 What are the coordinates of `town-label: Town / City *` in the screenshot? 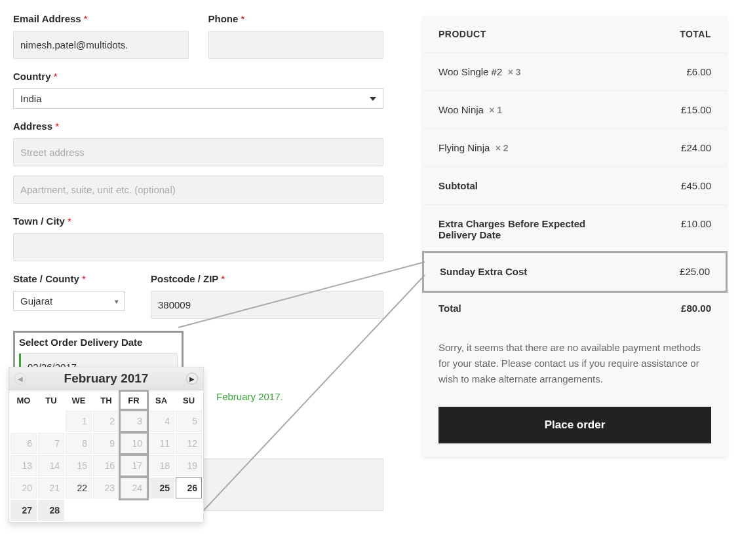 It's located at (198, 221).